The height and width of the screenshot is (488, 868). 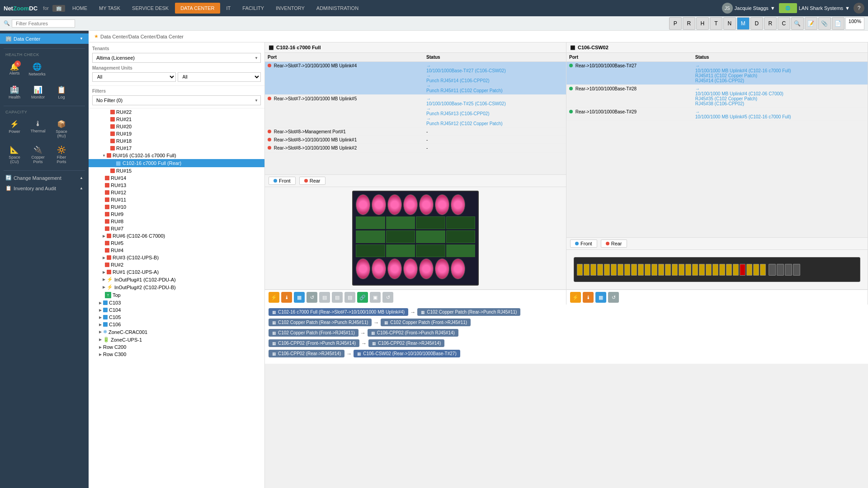 What do you see at coordinates (325, 297) in the screenshot?
I see `left-action-a: ▤` at bounding box center [325, 297].